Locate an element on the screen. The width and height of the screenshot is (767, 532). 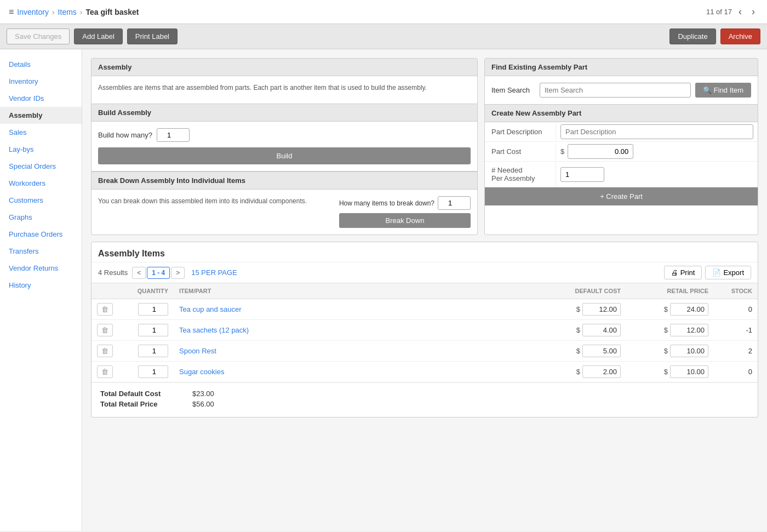
top-nav: ≡ Inventory › Items › Tea gift basket 11… is located at coordinates (384, 12).